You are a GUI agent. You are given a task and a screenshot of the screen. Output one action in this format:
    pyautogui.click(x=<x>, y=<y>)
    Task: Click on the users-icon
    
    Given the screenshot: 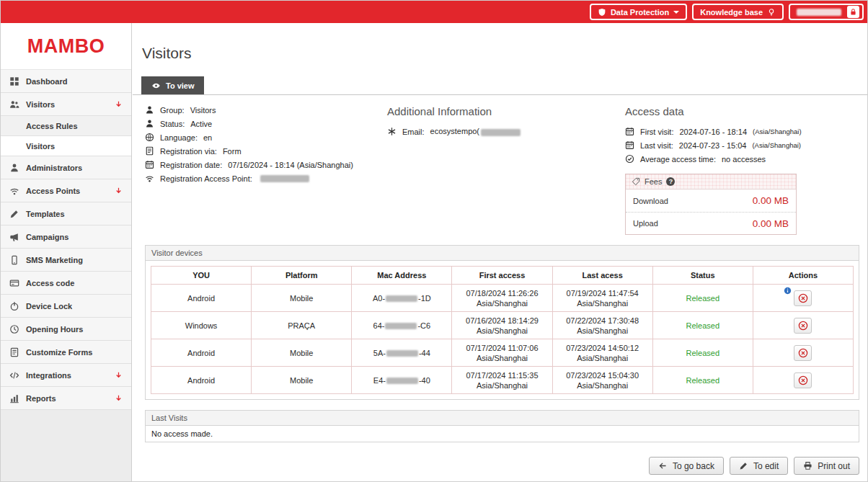 What is the action you would take?
    pyautogui.click(x=14, y=104)
    